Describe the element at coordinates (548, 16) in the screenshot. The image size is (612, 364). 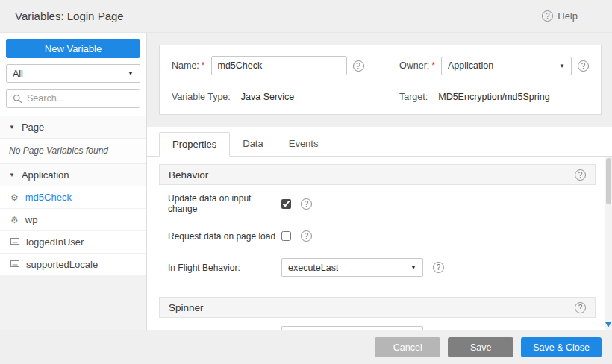
I see `help-icon` at that location.